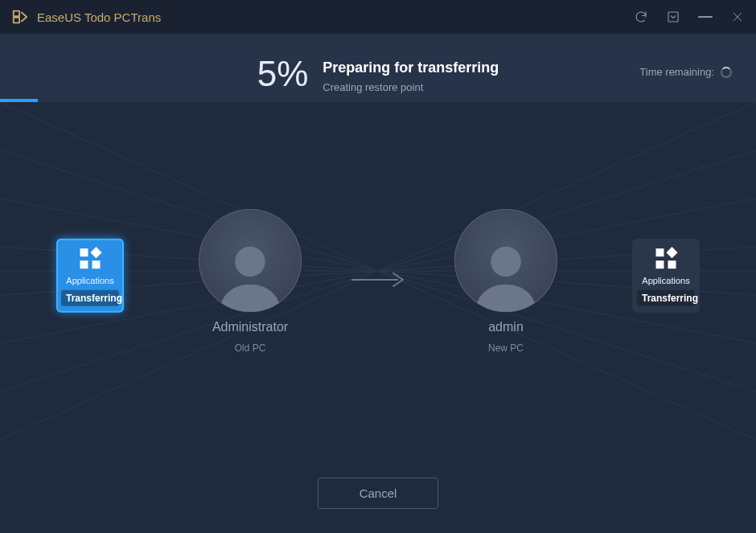  What do you see at coordinates (251, 348) in the screenshot?
I see `old-pc-role: Old PC` at bounding box center [251, 348].